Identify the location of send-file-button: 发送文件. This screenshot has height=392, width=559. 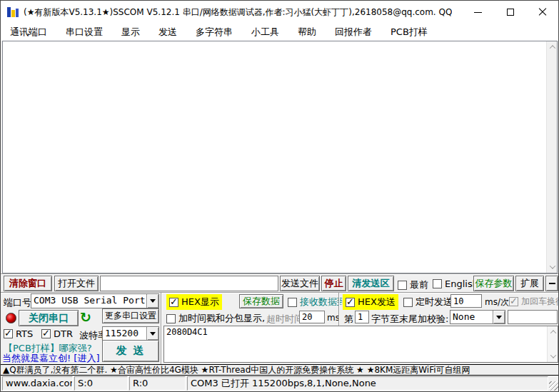
(300, 283).